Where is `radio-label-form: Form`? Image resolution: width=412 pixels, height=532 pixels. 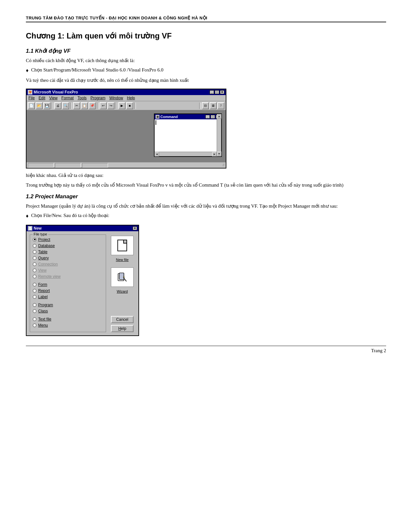
radio-label-form: Form is located at coordinates (43, 285).